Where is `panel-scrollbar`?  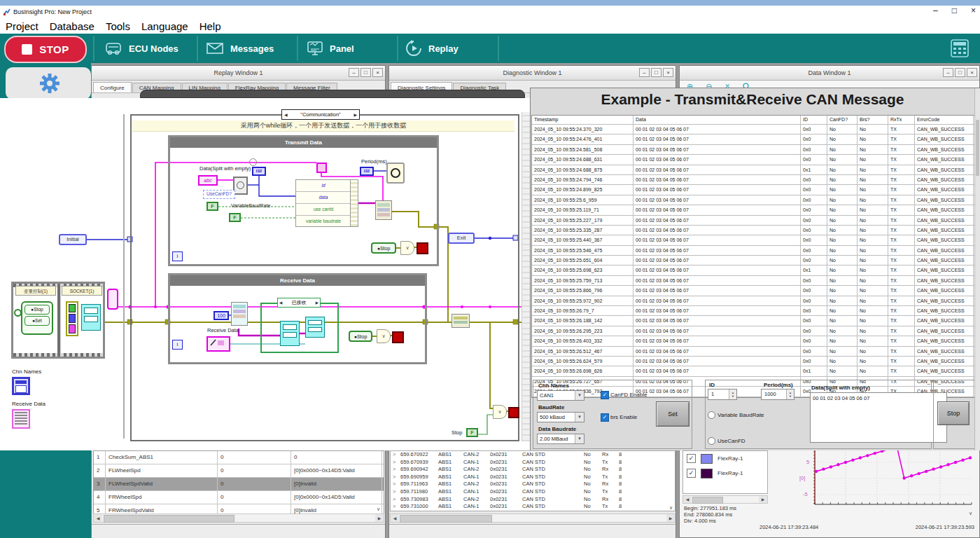 panel-scrollbar is located at coordinates (977, 269).